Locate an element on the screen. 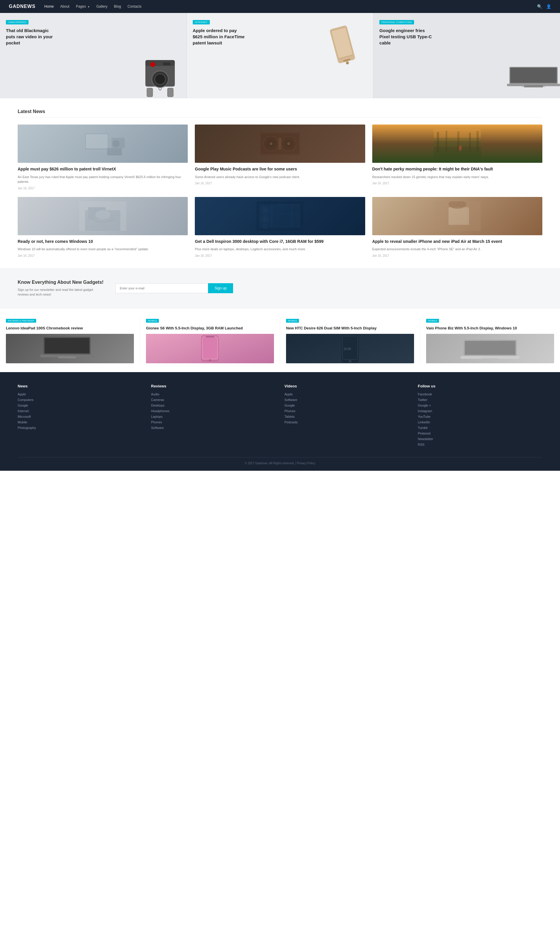 Image resolution: width=560 pixels, height=935 pixels. footer-reviews-col: Reviews Audio Cameras Desktops Headphone… is located at coordinates (213, 416).